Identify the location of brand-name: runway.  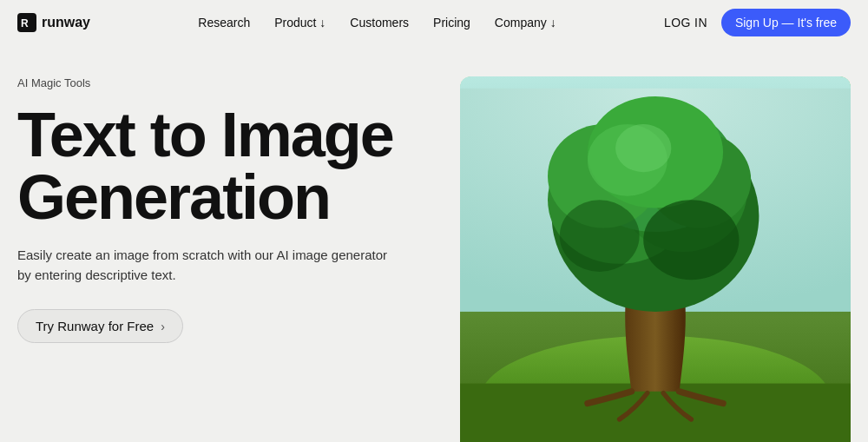
(66, 23).